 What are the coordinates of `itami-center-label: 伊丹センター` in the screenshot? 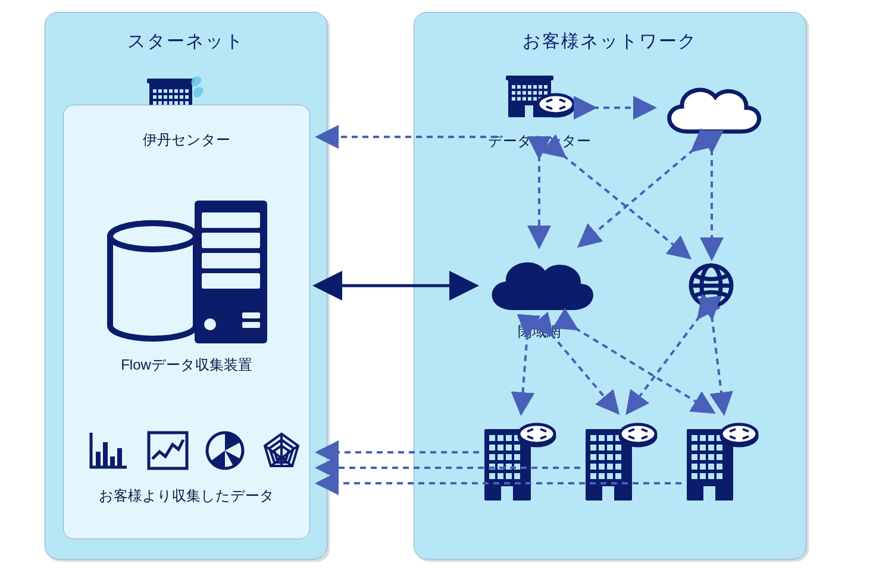 It's located at (187, 140).